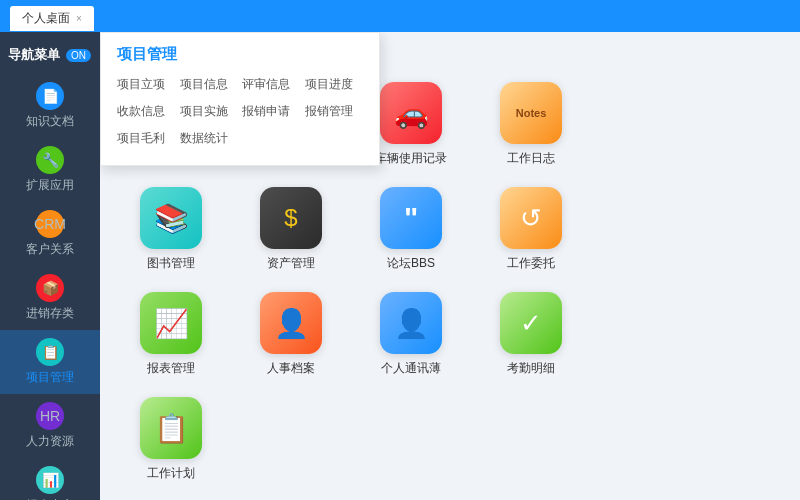 The image size is (800, 500). I want to click on dropdown-grid: 项目立项 项目信息 评审信息 项目进度 收款信息 项目实施 报销申请 报销管理 …, so click(240, 112).